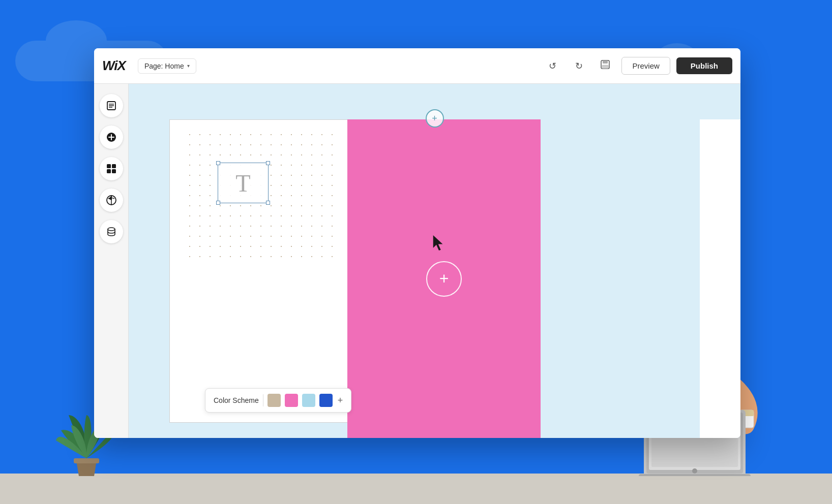 This screenshot has height=504, width=832. I want to click on undo-icon: ↺, so click(552, 66).